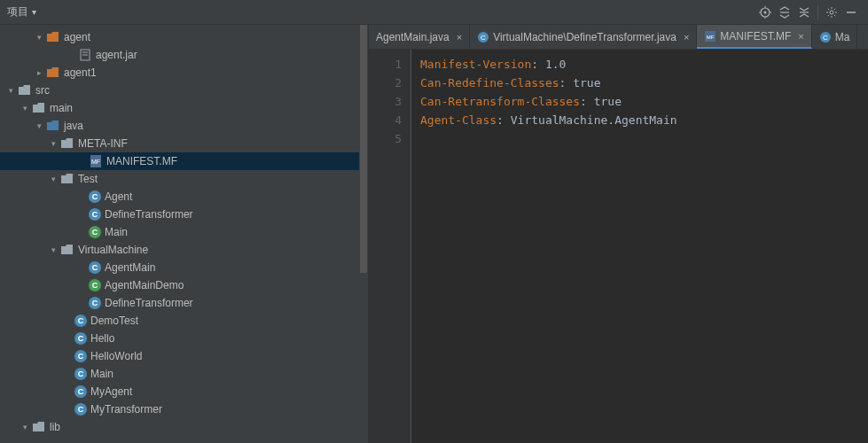 This screenshot has height=443, width=868. I want to click on tree-class-definetransformer2: C DefineTransformer, so click(184, 303).